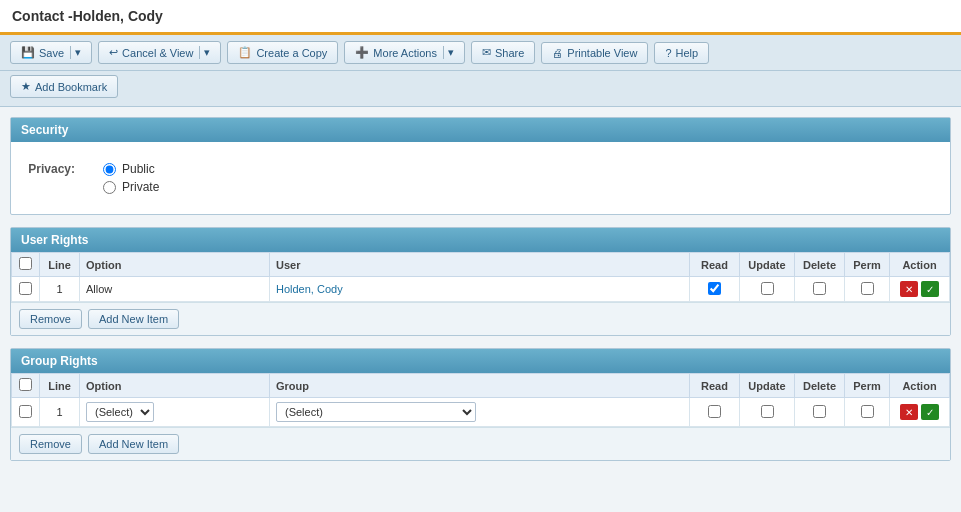 The image size is (961, 512). Describe the element at coordinates (820, 412) in the screenshot. I see `group-row-delete` at that location.